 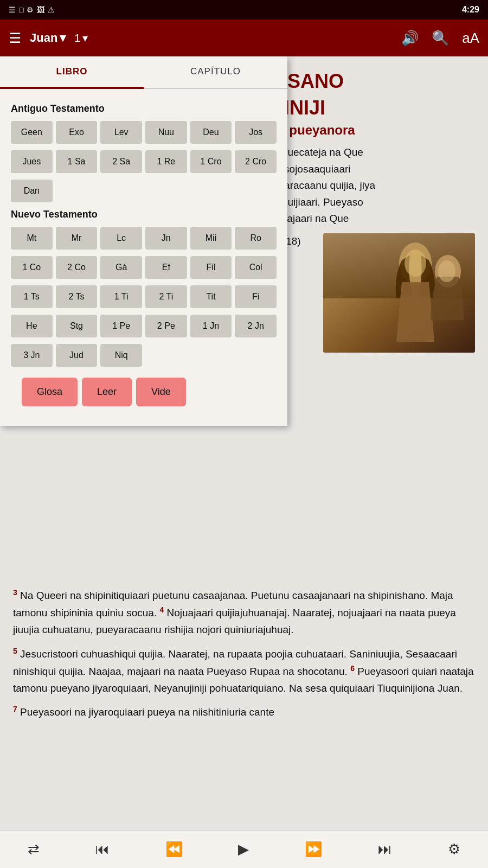 I want to click on book-geen: Geen, so click(x=31, y=132).